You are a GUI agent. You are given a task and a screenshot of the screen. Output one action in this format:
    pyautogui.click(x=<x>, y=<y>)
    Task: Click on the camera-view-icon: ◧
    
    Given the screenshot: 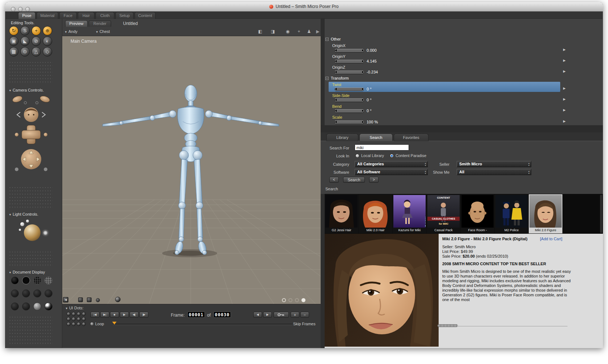 What is the action you would take?
    pyautogui.click(x=260, y=32)
    